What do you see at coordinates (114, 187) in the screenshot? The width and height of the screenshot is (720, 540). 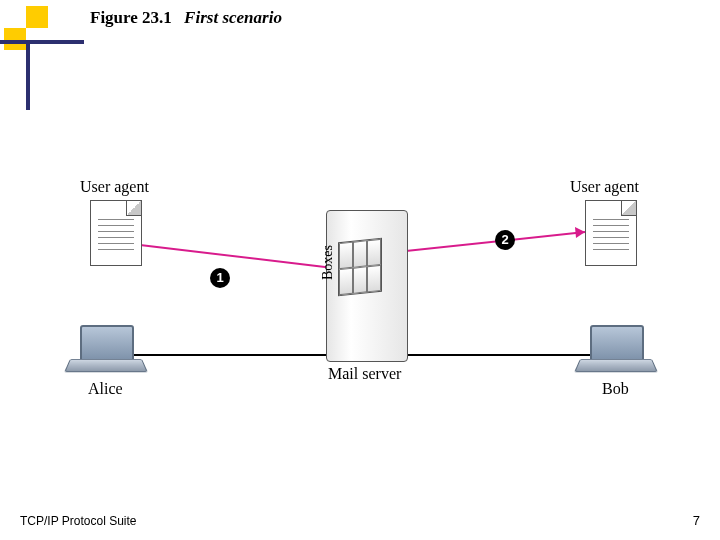 I see `label-user-agent-left: User agent` at bounding box center [114, 187].